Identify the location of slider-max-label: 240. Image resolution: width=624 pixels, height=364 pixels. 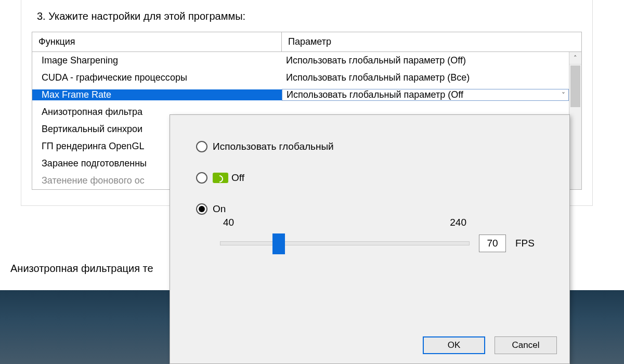
(458, 223).